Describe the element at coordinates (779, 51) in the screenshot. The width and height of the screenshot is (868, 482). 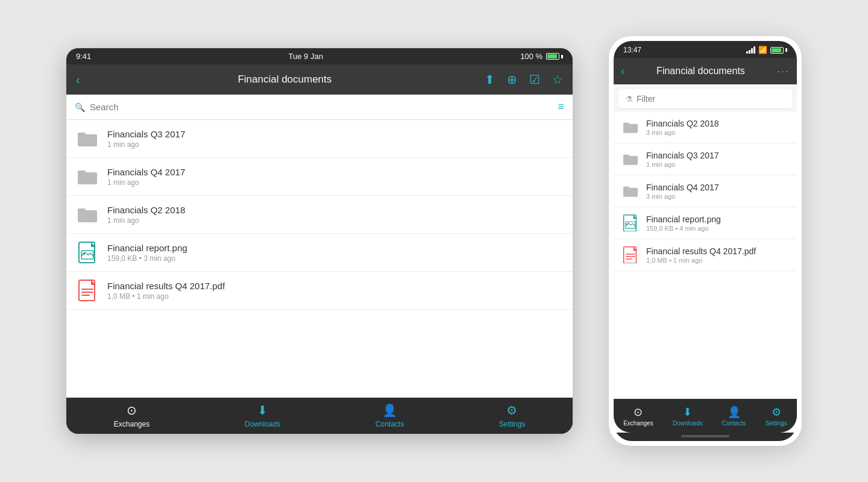
I see `phone-battery-icon` at that location.